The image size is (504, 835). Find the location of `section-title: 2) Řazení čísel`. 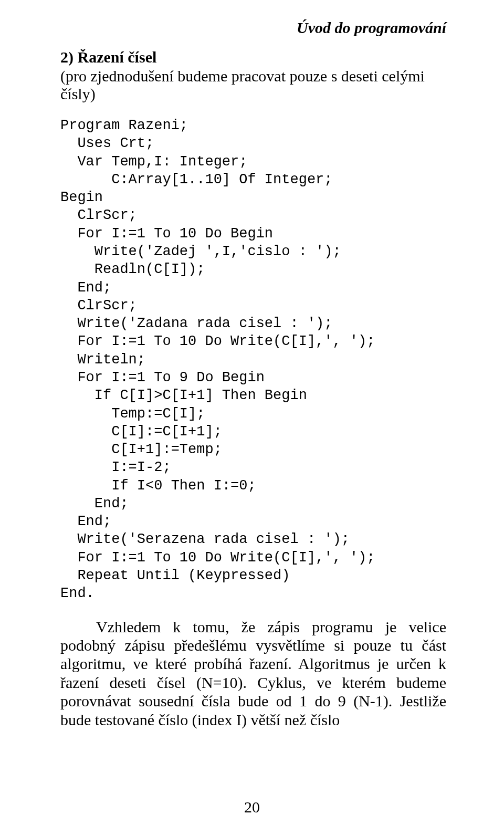

section-title: 2) Řazení čísel is located at coordinates (253, 57).